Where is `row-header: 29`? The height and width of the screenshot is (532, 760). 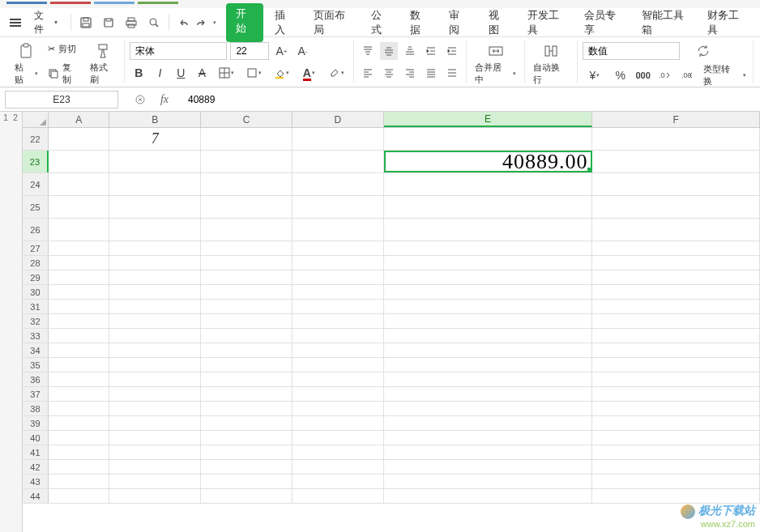 row-header: 29 is located at coordinates (36, 277).